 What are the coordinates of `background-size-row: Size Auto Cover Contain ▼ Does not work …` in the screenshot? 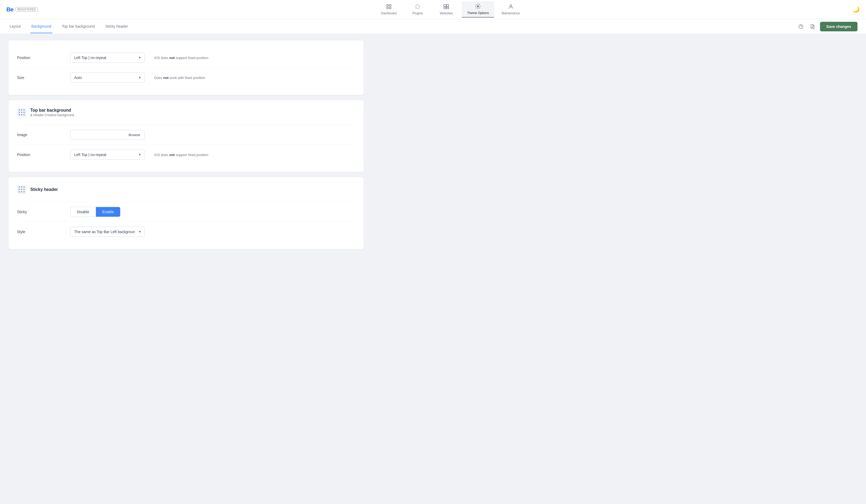 It's located at (186, 78).